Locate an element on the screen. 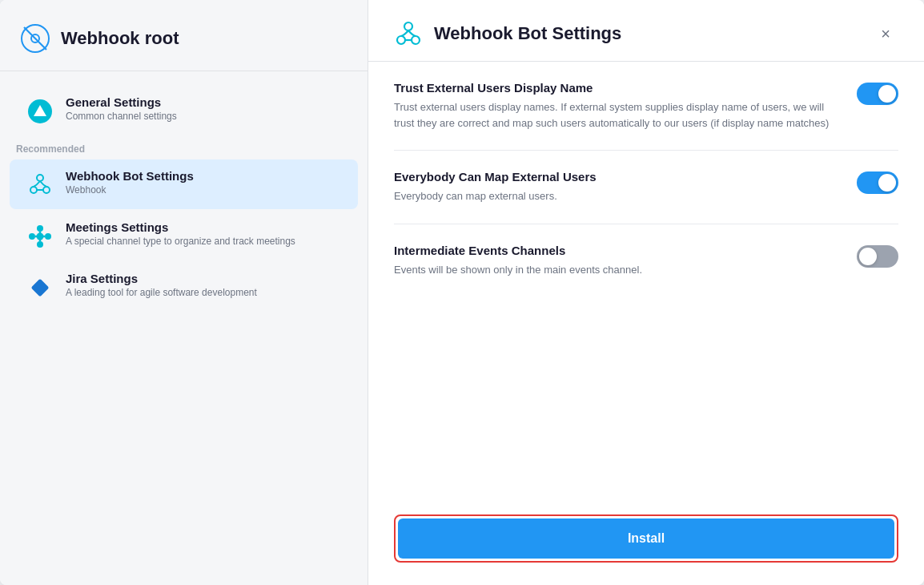 Image resolution: width=924 pixels, height=585 pixels. right-footer: Install is located at coordinates (646, 542).